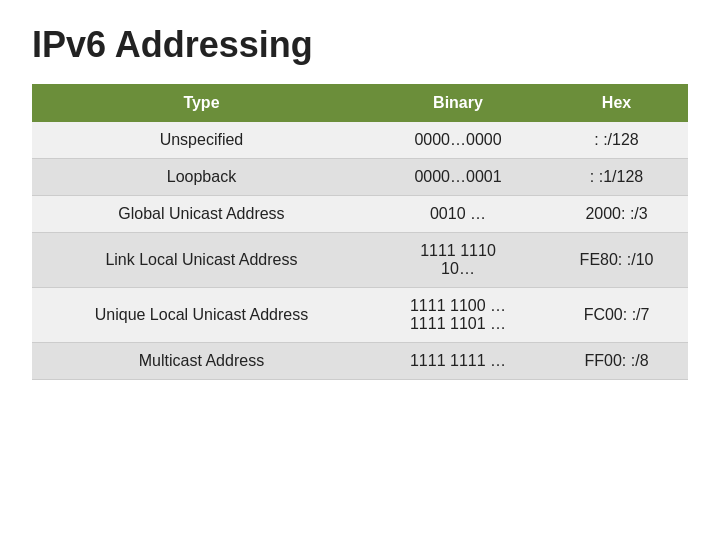 The width and height of the screenshot is (720, 540). Describe the element at coordinates (458, 103) in the screenshot. I see `col-header-binary: Binary` at that location.